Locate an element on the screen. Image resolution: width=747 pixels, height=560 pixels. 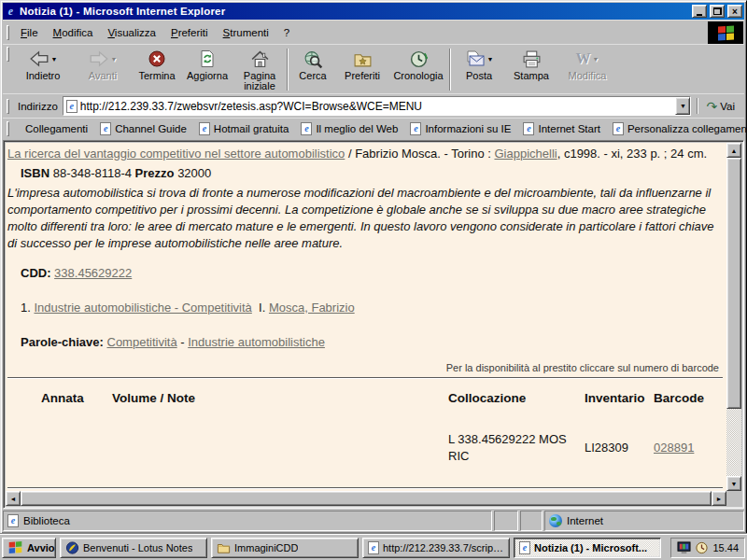
scroll-up-button: ▲ is located at coordinates (734, 150).